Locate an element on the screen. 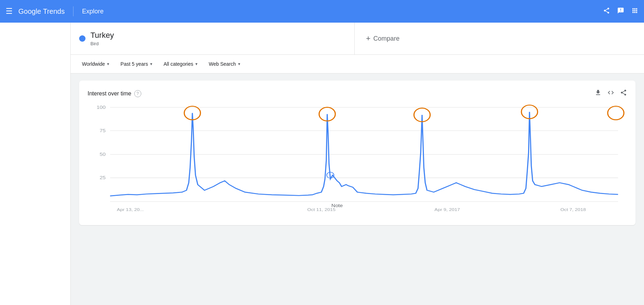  header-actions is located at coordinates (621, 11).